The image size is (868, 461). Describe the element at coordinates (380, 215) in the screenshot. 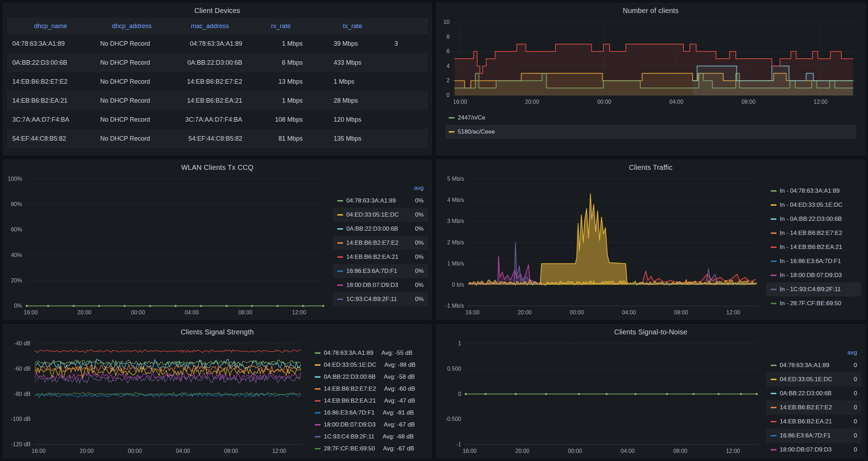

I see `legend-item: 04:ED:33:05:1E:DC 0%` at that location.